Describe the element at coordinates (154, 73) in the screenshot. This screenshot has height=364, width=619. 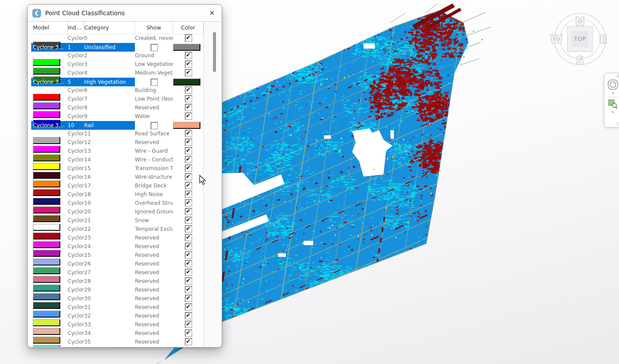
I see `row-category: Medium Vegetat...` at that location.